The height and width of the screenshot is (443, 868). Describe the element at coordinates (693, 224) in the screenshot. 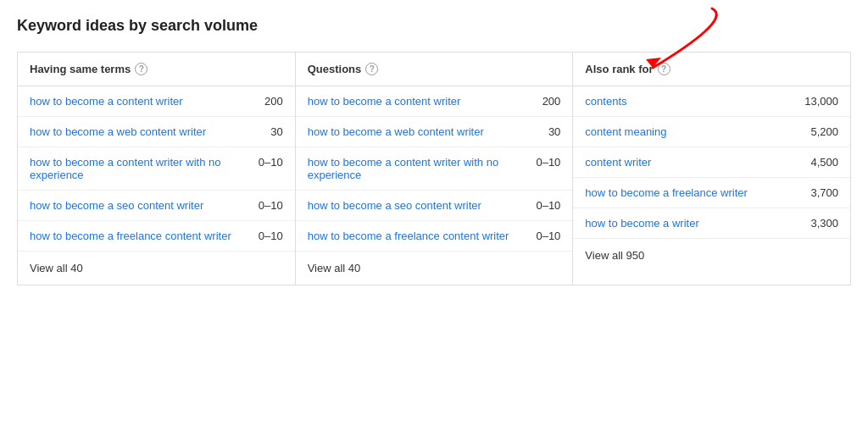

I see `keyword-link-also-rank-4: how to become a writer` at that location.